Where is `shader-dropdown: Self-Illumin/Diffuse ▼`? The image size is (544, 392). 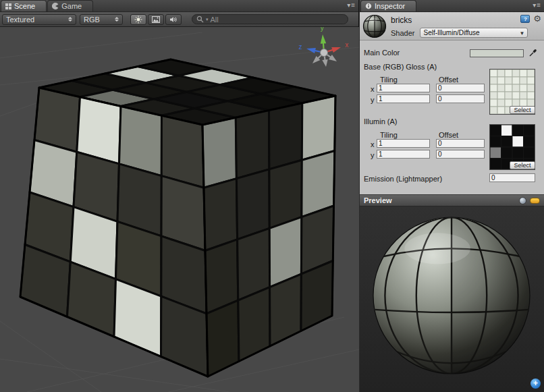 shader-dropdown: Self-Illumin/Diffuse ▼ is located at coordinates (474, 32).